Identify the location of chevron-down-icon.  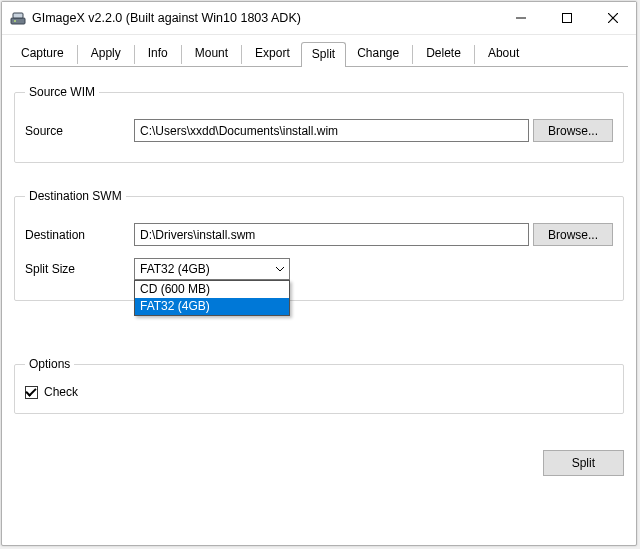
(280, 269).